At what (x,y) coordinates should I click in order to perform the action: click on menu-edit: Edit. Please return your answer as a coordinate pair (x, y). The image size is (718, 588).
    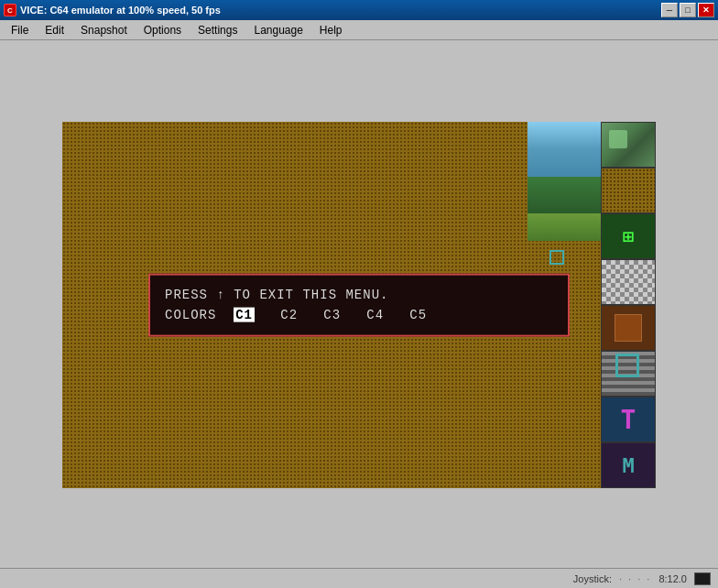
    Looking at the image, I should click on (55, 30).